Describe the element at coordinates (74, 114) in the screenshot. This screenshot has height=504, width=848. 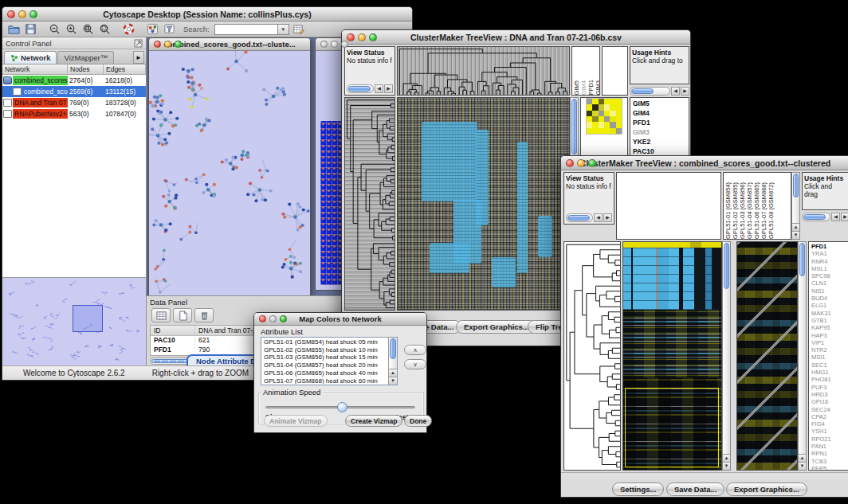
I see `network-row: RNAPuberNov2+ 563(0) 107847(0)` at that location.